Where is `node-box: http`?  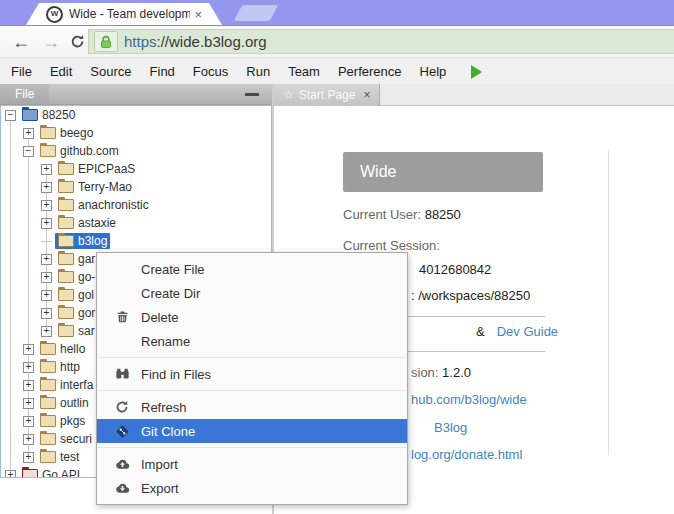
node-box: http is located at coordinates (60, 367).